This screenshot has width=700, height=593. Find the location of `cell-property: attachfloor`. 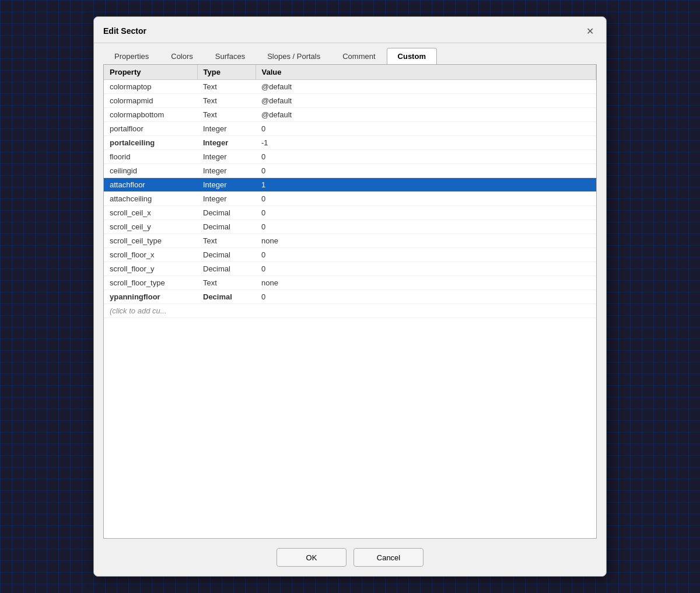

cell-property: attachfloor is located at coordinates (150, 185).